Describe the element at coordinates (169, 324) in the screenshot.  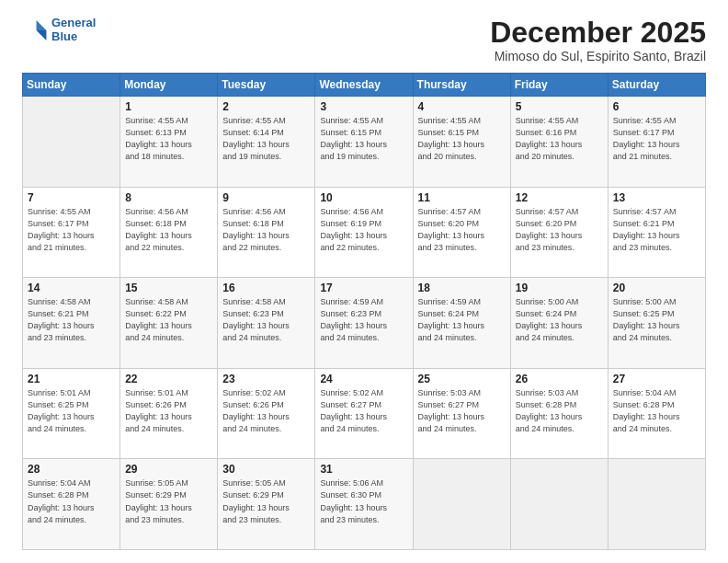
I see `calendar-cell: 15Sunrise: 4:58 AM Sunset: 6:22 PM Dayli…` at that location.